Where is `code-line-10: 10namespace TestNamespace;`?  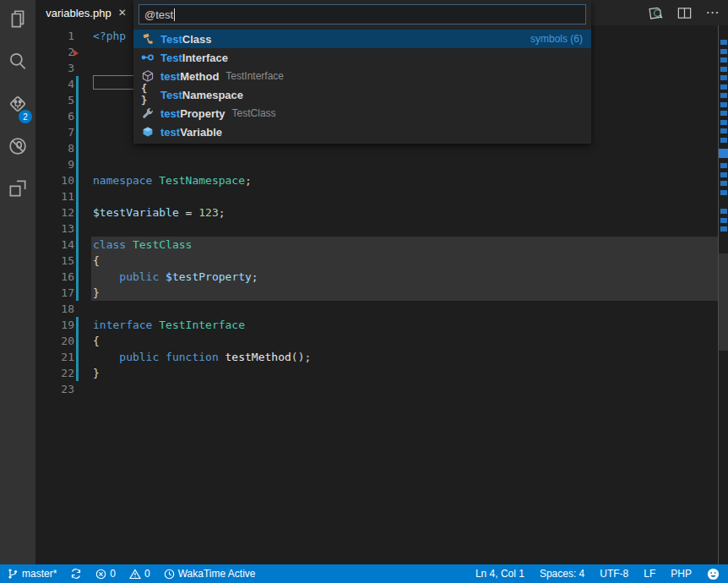 code-line-10: 10namespace TestNamespace; is located at coordinates (382, 181).